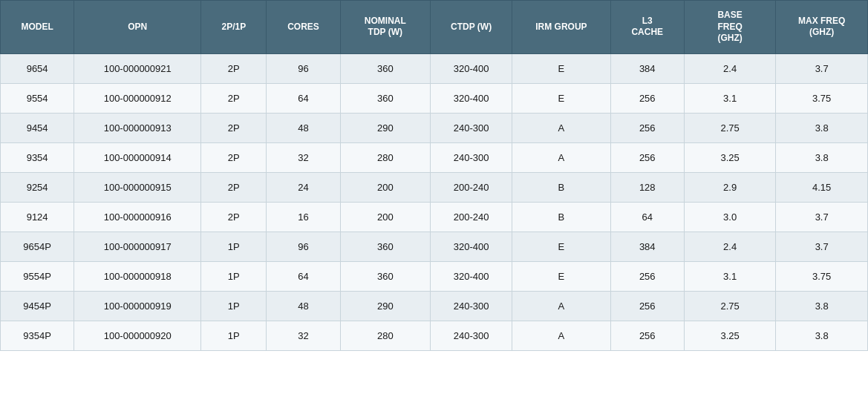  What do you see at coordinates (434, 68) in the screenshot?
I see `table-row: 9654100-0000009212P96360320-400E3842.43.…` at bounding box center [434, 68].